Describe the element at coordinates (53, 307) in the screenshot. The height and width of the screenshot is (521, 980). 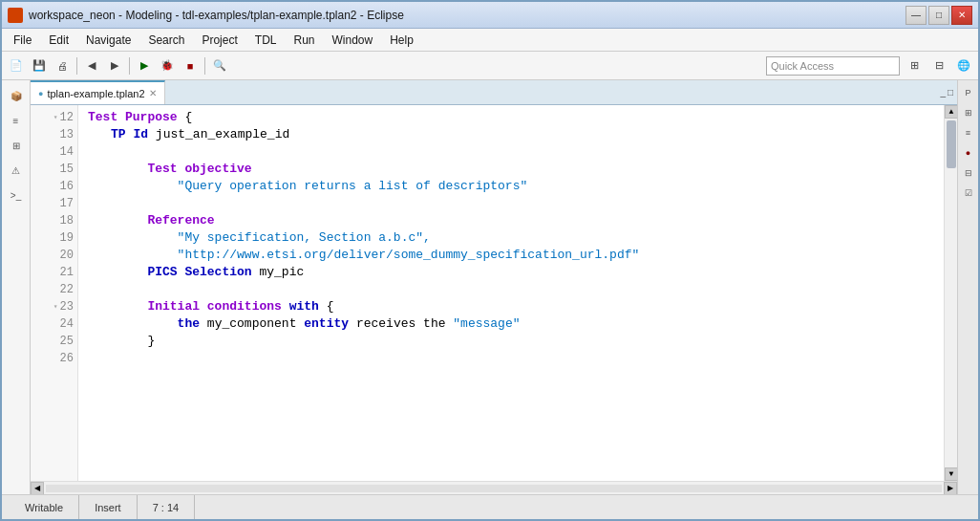
I see `line-num-23: ▾ 23` at that location.